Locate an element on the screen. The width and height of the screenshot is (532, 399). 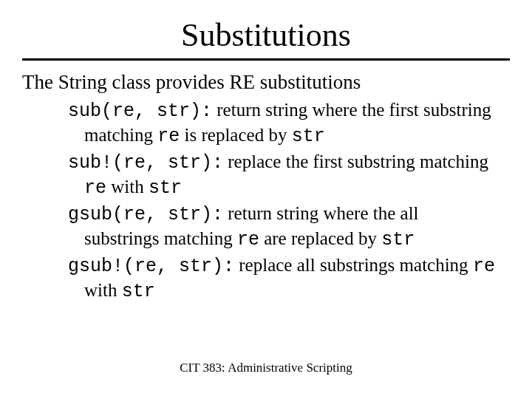
list-item: sub!(re, str): replace the first substri… is located at coordinates (282, 175).